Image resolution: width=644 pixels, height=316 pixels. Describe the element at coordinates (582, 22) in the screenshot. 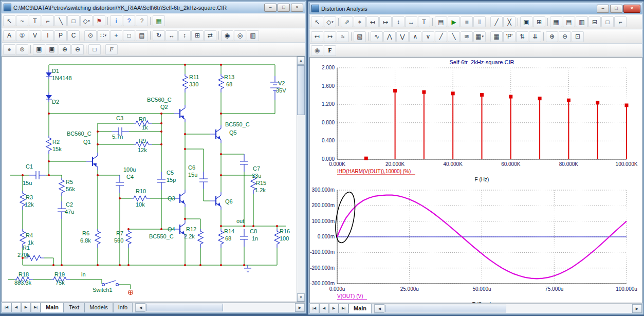

I see `ruler-icon: ▥` at that location.